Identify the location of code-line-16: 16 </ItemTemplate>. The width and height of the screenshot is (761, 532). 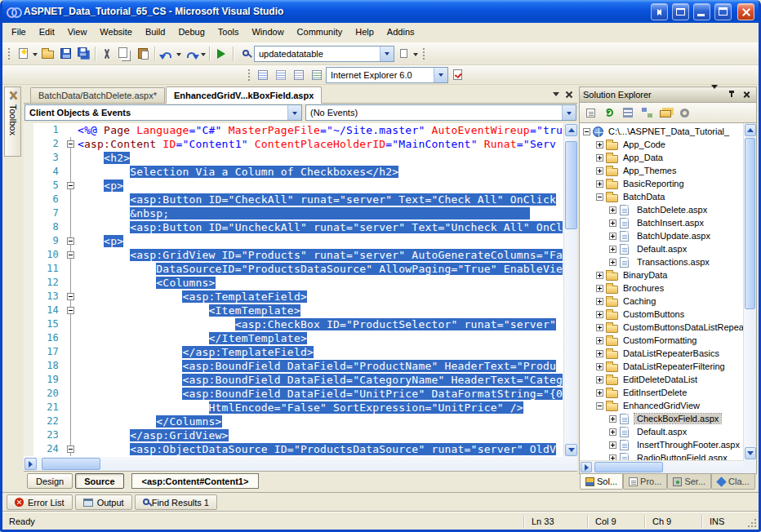
(294, 338).